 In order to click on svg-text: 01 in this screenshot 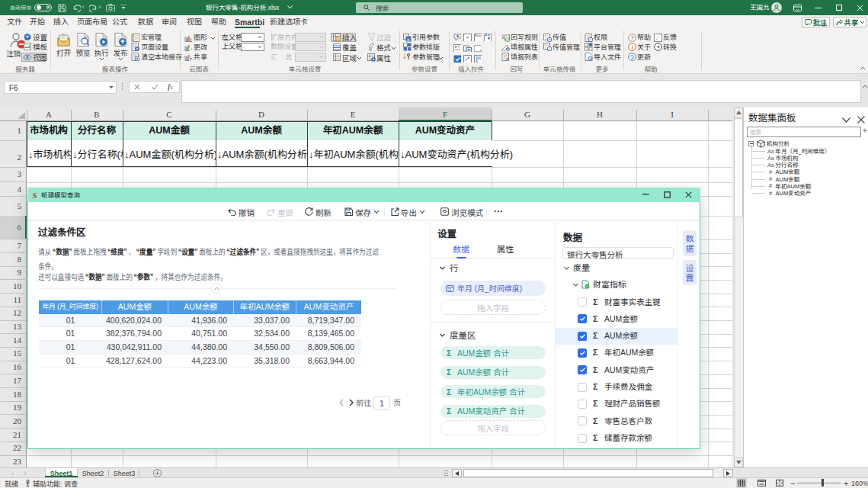, I will do `click(450, 290)`.